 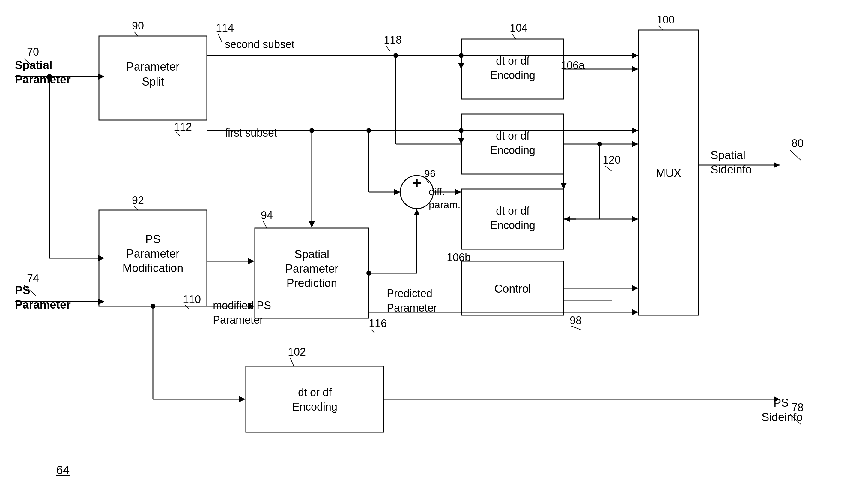 What do you see at coordinates (416, 183) in the screenshot?
I see `sum-plus: +` at bounding box center [416, 183].